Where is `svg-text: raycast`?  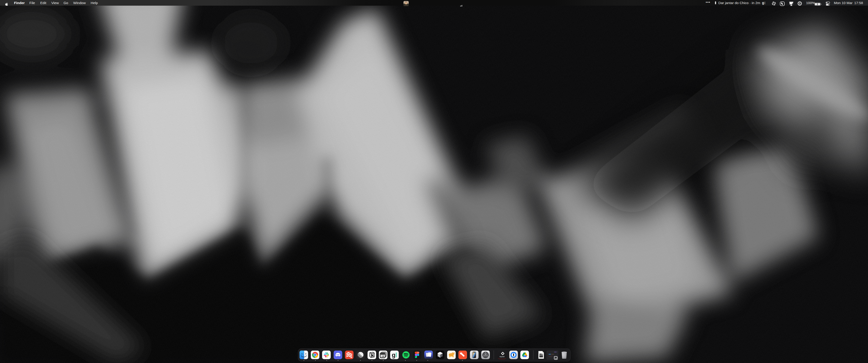 svg-text: raycast is located at coordinates (502, 357).